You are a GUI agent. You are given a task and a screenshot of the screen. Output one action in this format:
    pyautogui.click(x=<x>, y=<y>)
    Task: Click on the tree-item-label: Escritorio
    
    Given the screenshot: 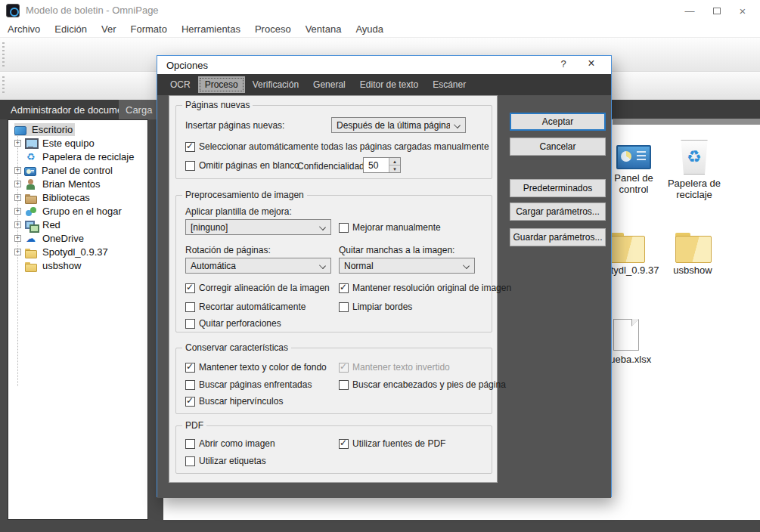 What is the action you would take?
    pyautogui.click(x=52, y=130)
    